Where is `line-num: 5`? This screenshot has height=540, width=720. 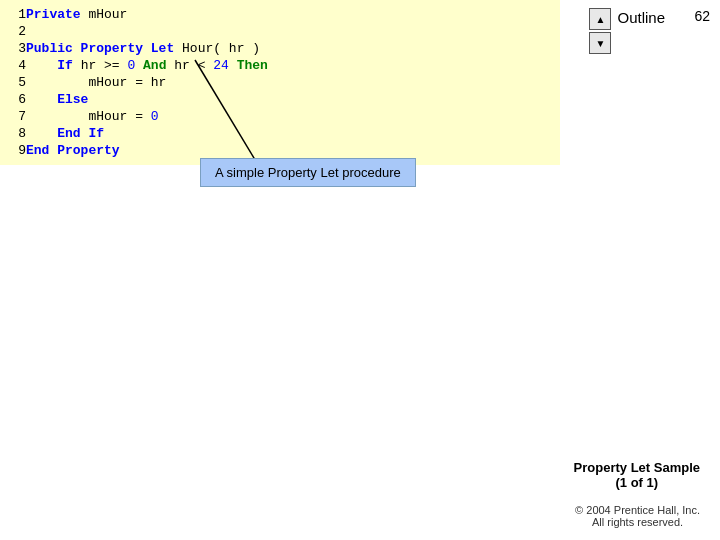 line-num: 5 is located at coordinates (18, 82).